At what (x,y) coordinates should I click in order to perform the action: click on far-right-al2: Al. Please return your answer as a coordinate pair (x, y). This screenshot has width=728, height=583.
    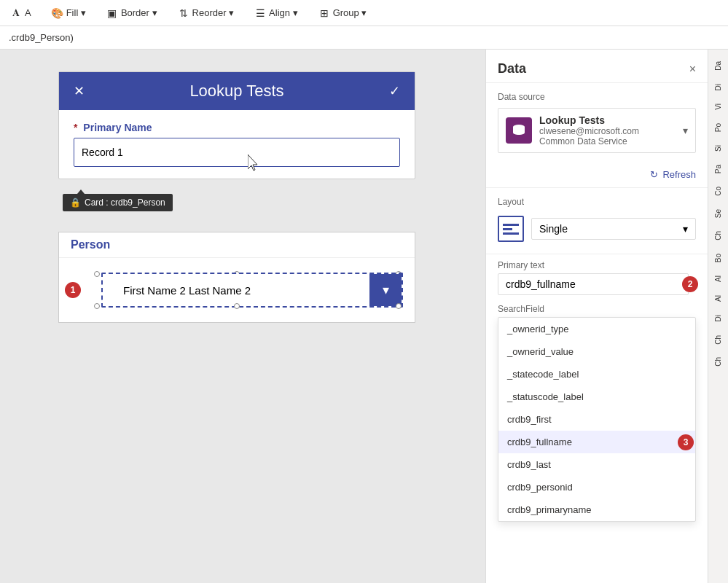
    Looking at the image, I should click on (719, 299).